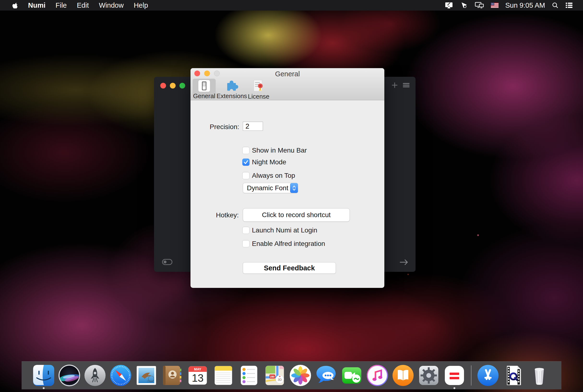 The image size is (583, 392). What do you see at coordinates (258, 86) in the screenshot?
I see `license-document-icon` at bounding box center [258, 86].